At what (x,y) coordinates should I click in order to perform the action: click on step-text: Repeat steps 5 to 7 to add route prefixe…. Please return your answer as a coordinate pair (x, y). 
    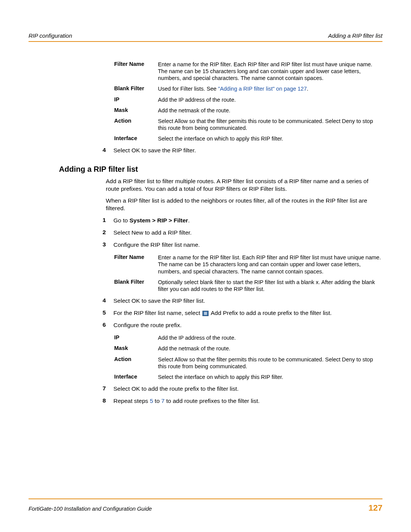
    Looking at the image, I should click on (248, 401).